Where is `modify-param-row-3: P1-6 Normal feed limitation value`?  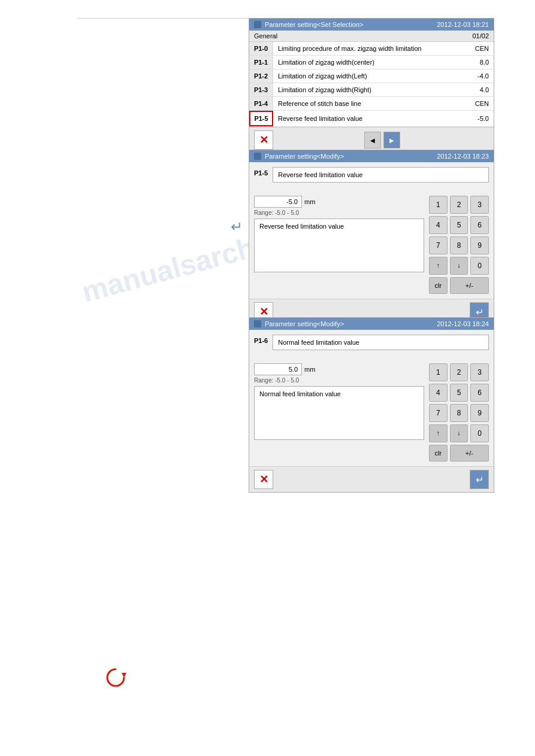 modify-param-row-3: P1-6 Normal feed limitation value is located at coordinates (371, 344).